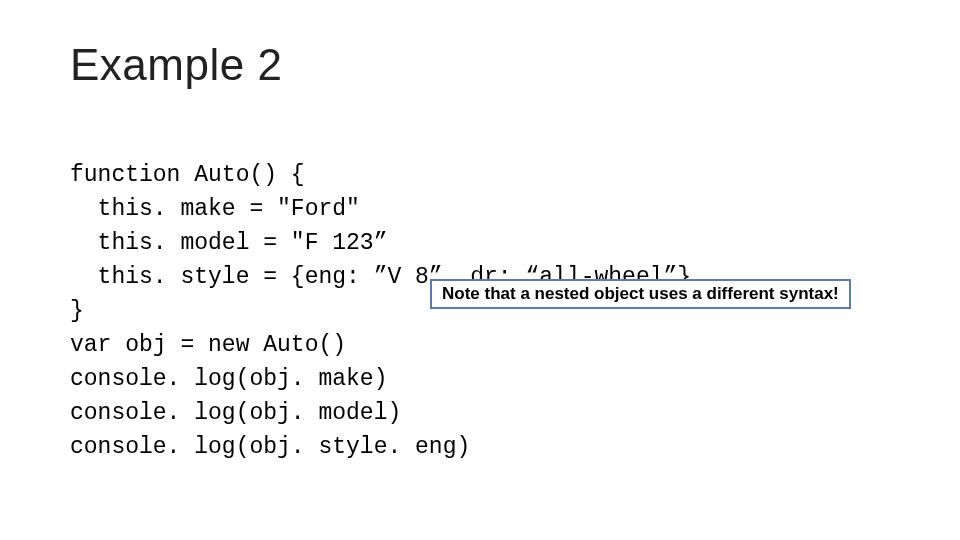 The image size is (960, 540). Describe the element at coordinates (228, 379) in the screenshot. I see `code-line: console. log(obj. make)` at that location.